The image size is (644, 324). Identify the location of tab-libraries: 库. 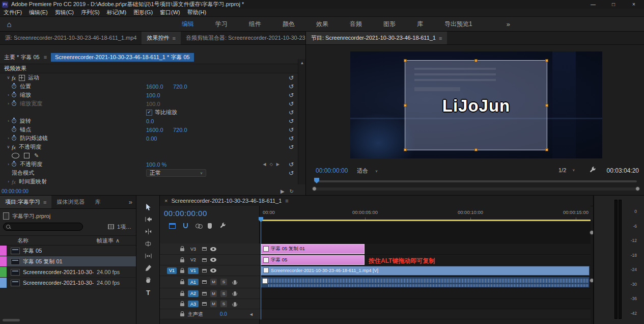
(98, 202).